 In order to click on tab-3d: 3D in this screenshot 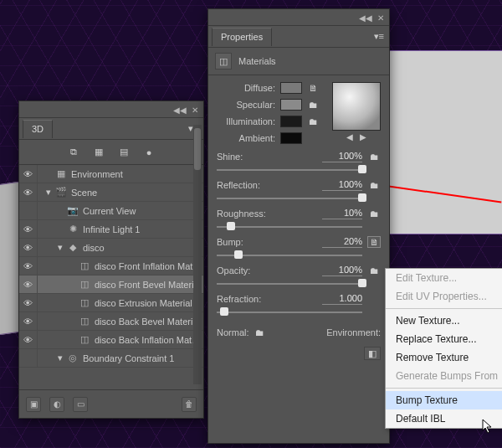, I will do `click(38, 129)`.